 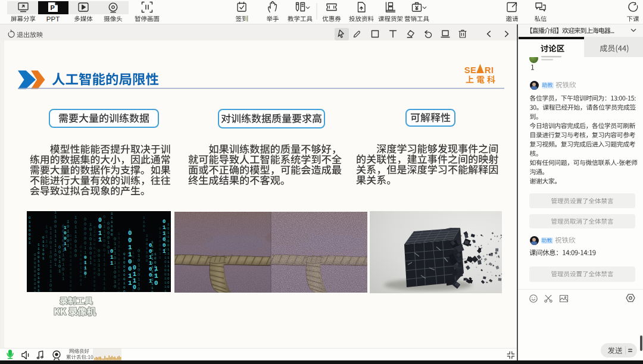 I want to click on svg-text: 101010011, so click(x=90, y=244).